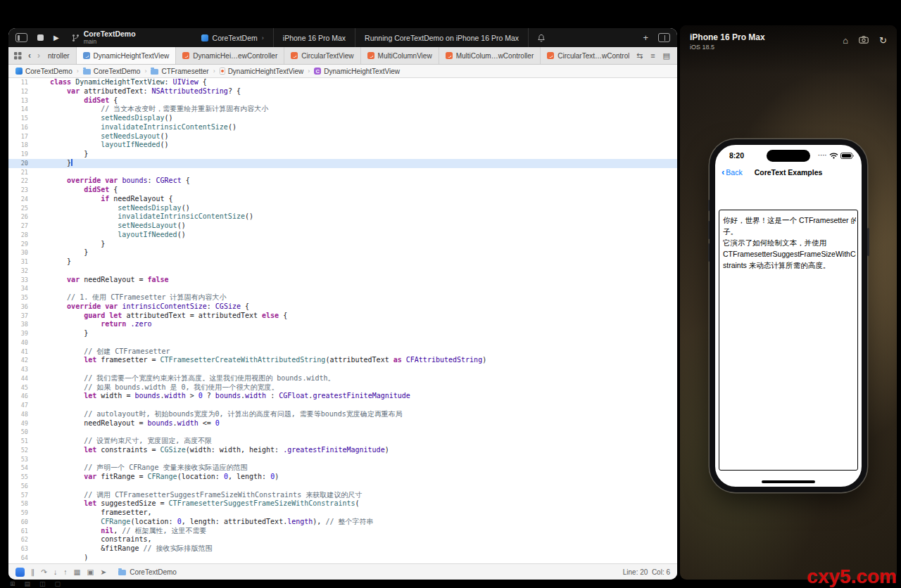  What do you see at coordinates (39, 56) in the screenshot?
I see `go-forward-icon: ›` at bounding box center [39, 56].